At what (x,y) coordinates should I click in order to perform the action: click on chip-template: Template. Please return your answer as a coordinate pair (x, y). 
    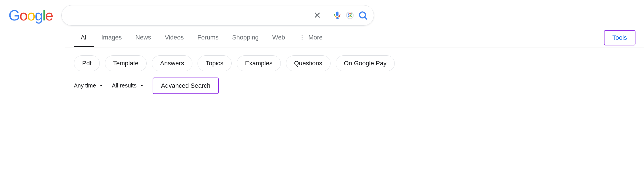
    Looking at the image, I should click on (126, 63).